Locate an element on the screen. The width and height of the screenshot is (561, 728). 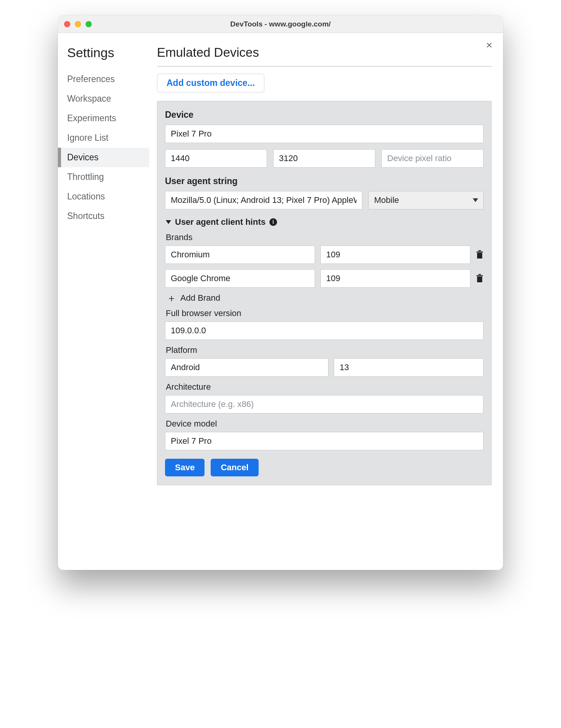
device-name-input is located at coordinates (324, 134).